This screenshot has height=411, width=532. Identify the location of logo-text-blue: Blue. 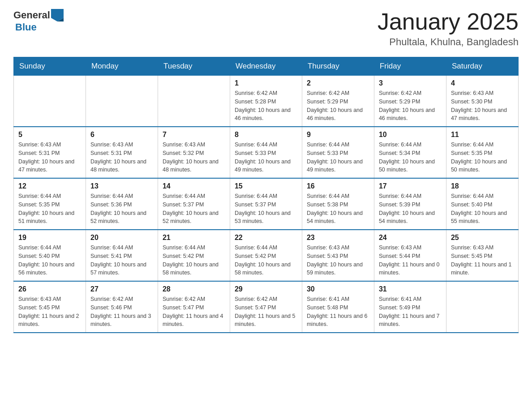
(26, 27).